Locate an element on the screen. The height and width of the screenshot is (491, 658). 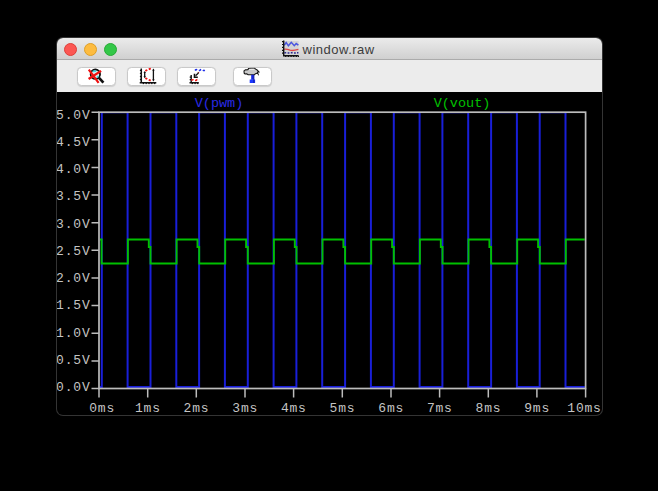
svg-text: 9ms is located at coordinates (537, 408).